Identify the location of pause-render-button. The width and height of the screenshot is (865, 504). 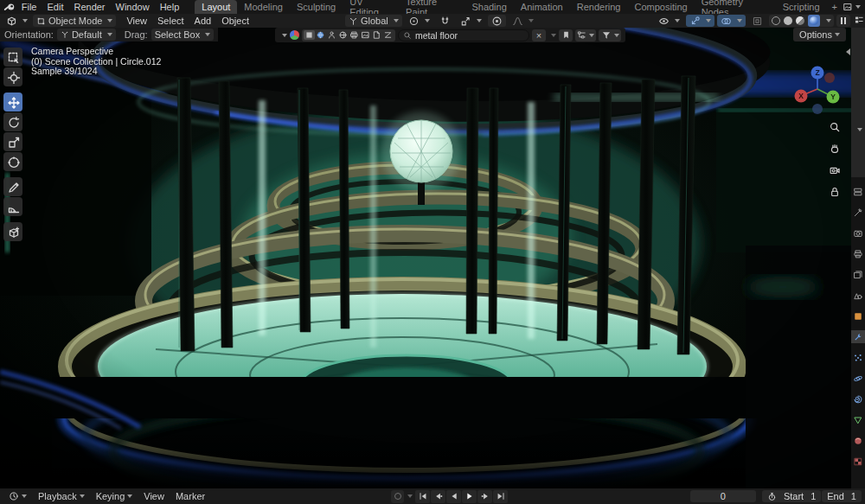
(843, 21).